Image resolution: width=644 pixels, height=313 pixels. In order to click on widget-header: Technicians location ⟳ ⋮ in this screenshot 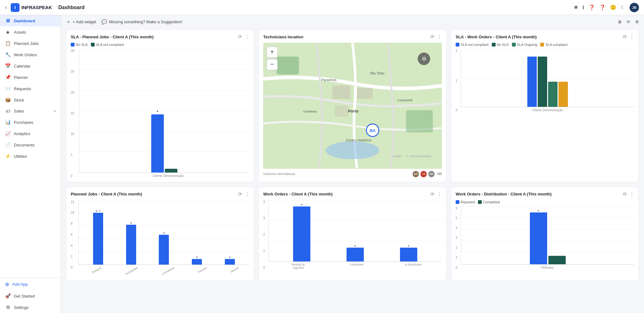, I will do `click(353, 37)`.